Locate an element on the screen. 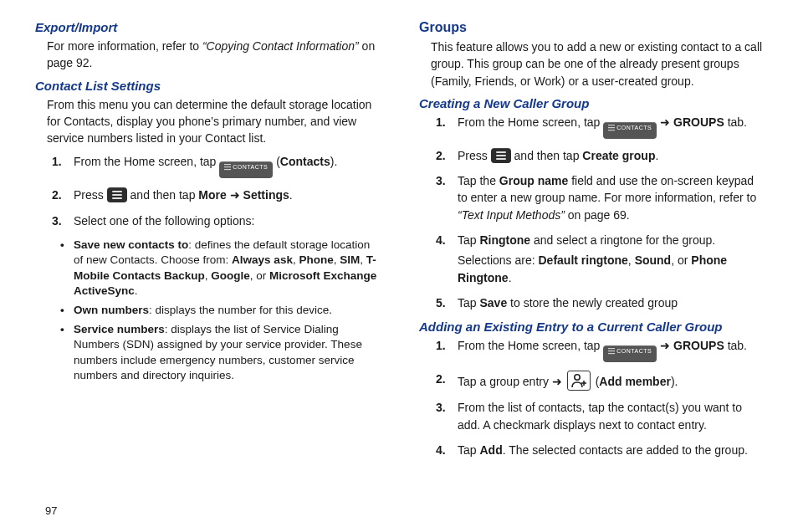 The width and height of the screenshot is (798, 532). text-bold: Create group is located at coordinates (619, 156).